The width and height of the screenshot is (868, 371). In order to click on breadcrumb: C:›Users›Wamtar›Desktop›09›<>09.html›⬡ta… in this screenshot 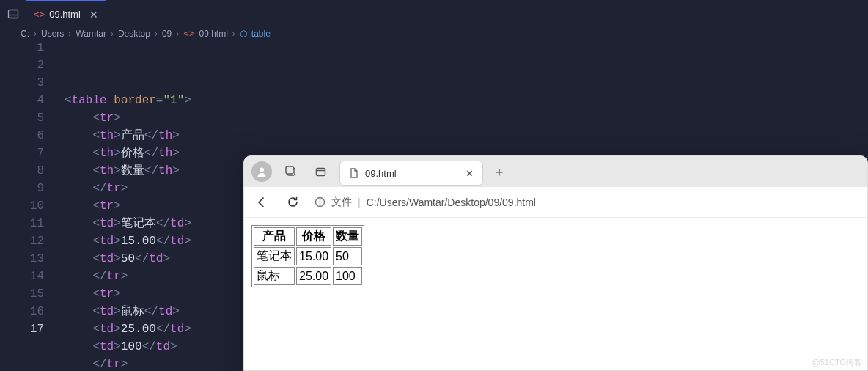, I will do `click(434, 34)`.